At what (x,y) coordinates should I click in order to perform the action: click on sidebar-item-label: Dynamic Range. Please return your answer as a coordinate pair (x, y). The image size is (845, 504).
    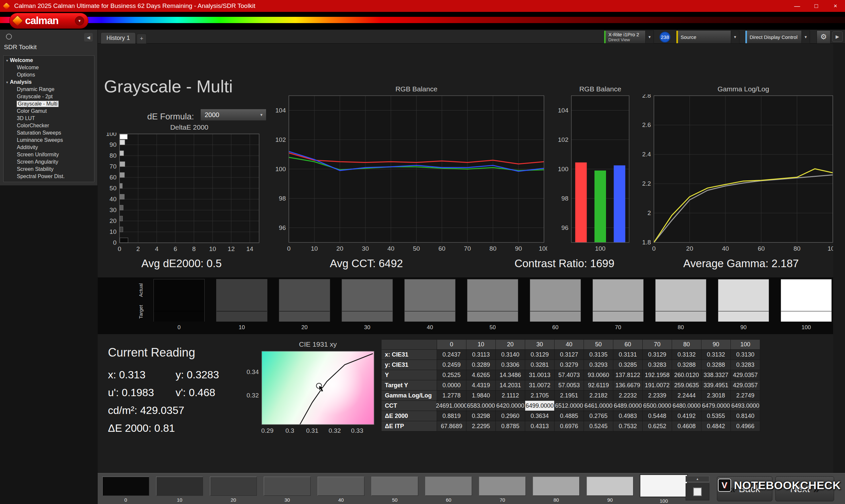
    Looking at the image, I should click on (36, 89).